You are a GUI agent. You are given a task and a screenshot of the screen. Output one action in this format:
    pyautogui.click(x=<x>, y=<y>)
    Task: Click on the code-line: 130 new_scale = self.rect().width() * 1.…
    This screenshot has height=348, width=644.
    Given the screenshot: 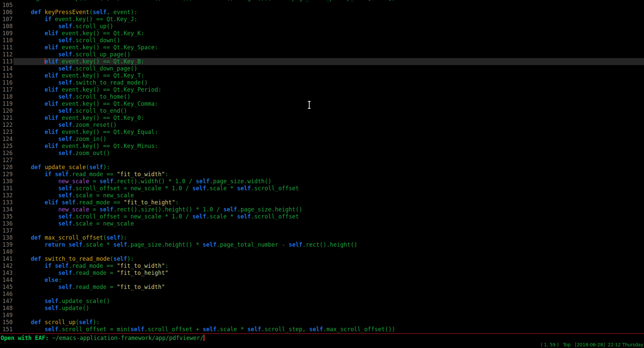 What is the action you would take?
    pyautogui.click(x=322, y=181)
    